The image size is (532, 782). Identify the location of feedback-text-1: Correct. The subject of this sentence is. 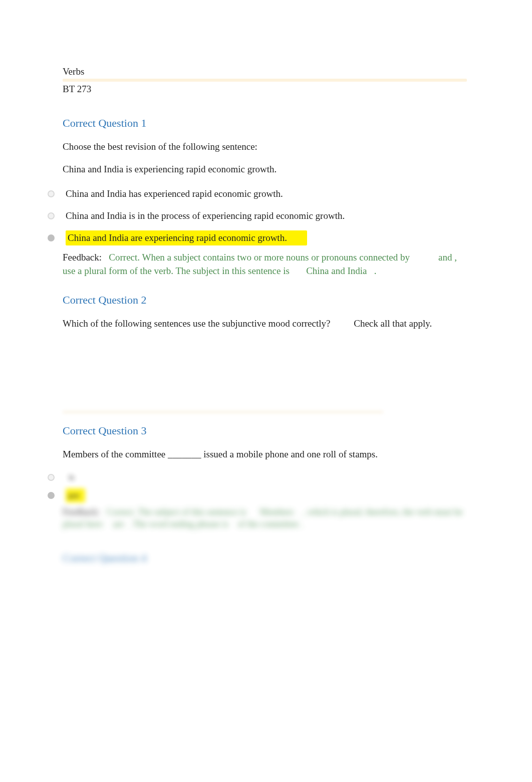
(176, 512).